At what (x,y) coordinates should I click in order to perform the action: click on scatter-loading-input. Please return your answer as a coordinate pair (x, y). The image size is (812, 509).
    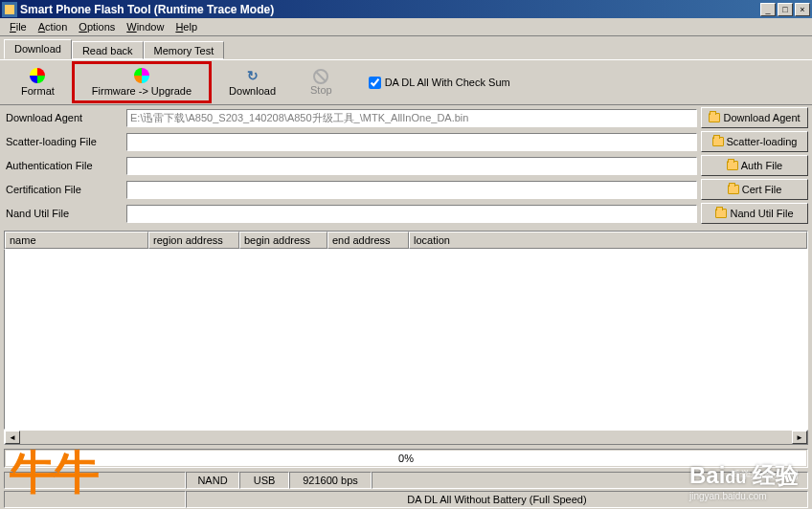
    Looking at the image, I should click on (412, 142).